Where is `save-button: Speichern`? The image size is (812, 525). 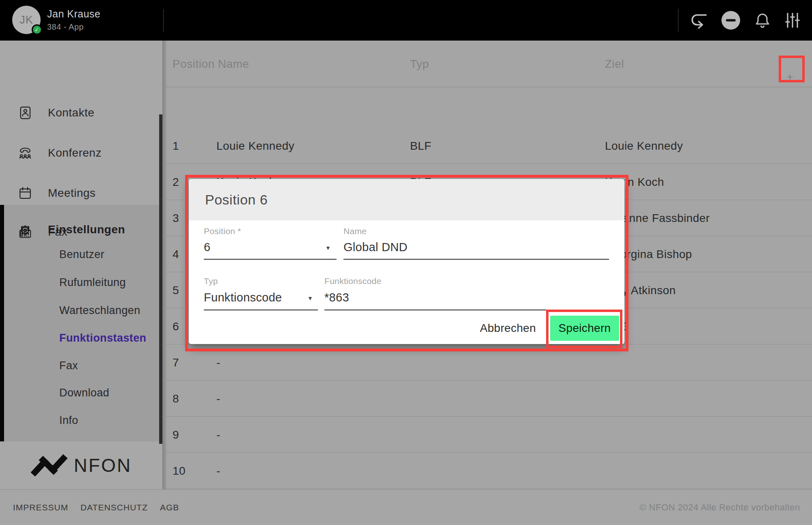
save-button: Speichern is located at coordinates (585, 328).